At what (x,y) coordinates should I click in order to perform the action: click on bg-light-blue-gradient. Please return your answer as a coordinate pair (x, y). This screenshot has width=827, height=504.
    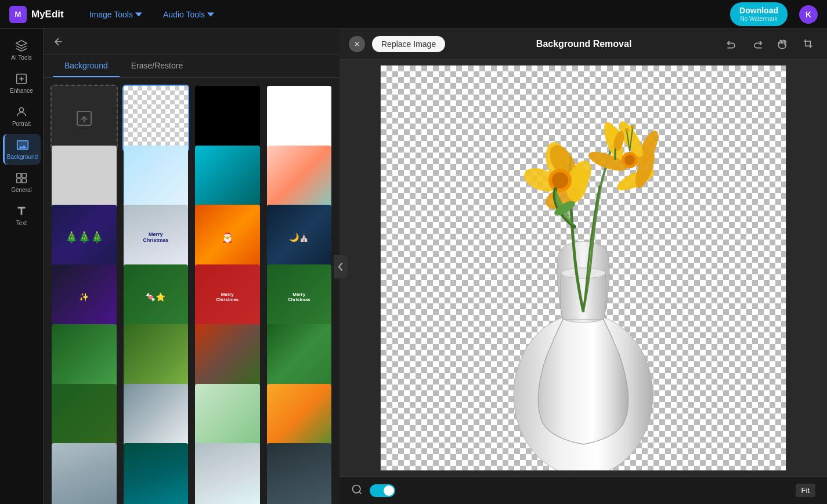
    Looking at the image, I should click on (156, 178).